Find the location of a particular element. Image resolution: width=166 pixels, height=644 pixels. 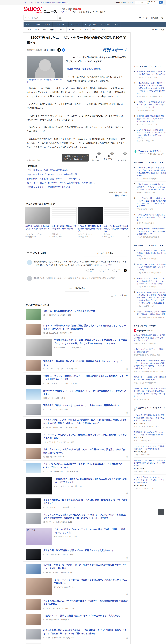

comment-reaction-button: なるほど6 is located at coordinates (104, 270).